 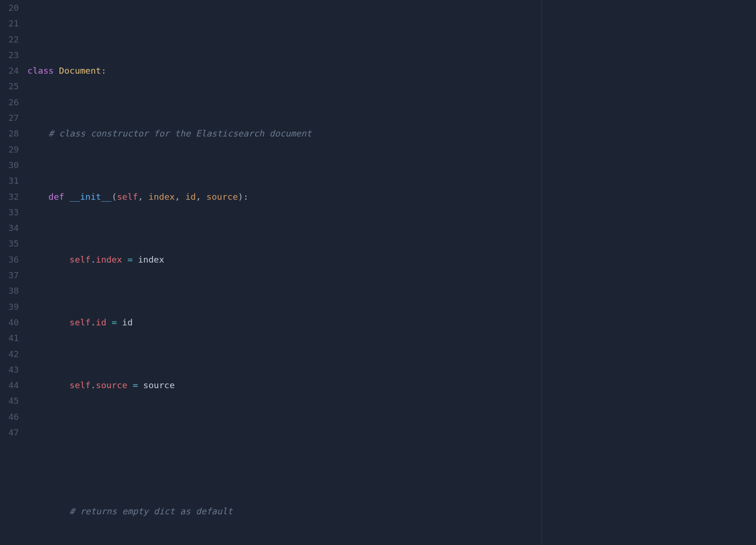 I want to click on code-line: class Document:, so click(x=392, y=71).